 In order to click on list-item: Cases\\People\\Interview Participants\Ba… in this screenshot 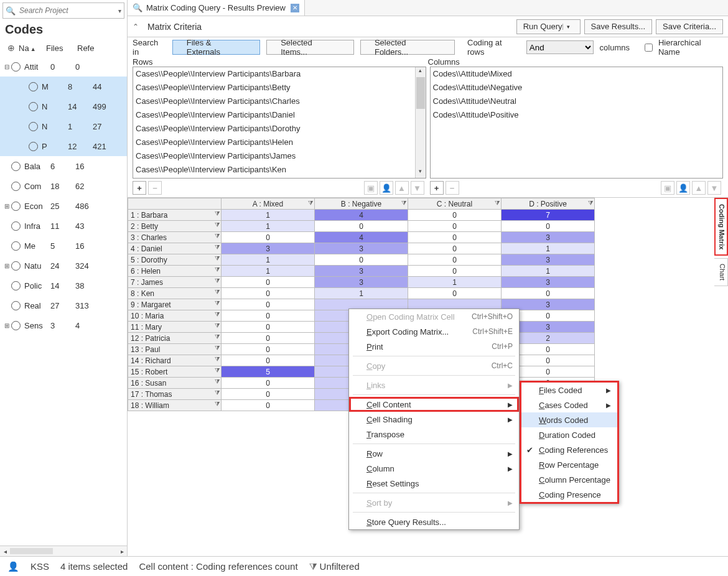, I will do `click(274, 74)`.